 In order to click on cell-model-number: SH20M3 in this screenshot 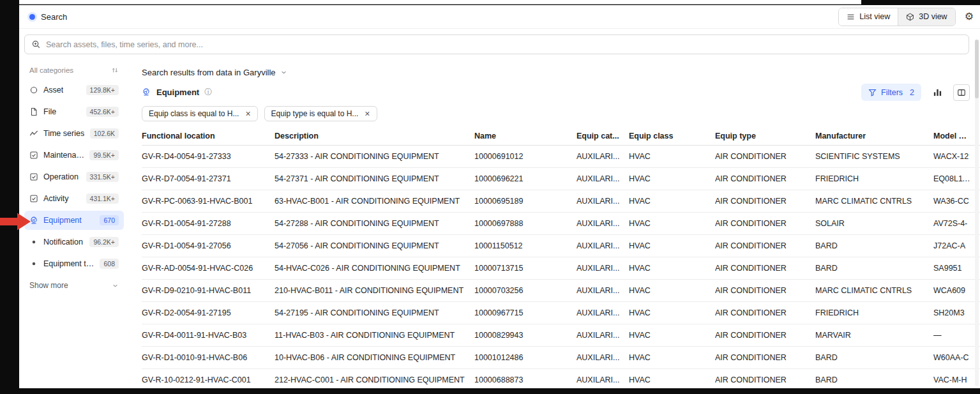, I will do `click(956, 313)`.